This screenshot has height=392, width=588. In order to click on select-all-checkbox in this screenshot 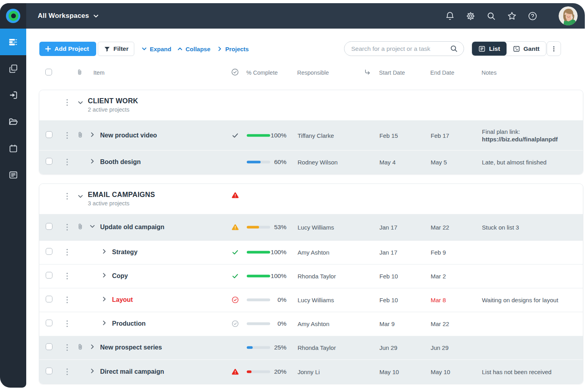, I will do `click(48, 73)`.